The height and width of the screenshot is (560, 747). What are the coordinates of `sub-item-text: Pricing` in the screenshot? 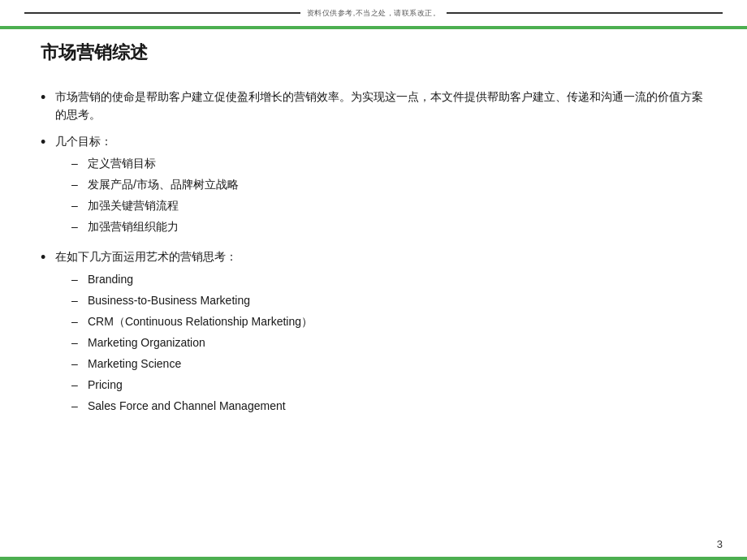 It's located at (106, 385).